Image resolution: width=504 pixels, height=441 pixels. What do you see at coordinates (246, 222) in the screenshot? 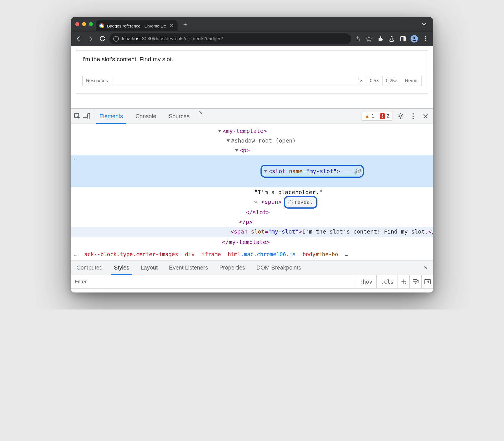
I see `dom-p-close: </p>` at bounding box center [246, 222].